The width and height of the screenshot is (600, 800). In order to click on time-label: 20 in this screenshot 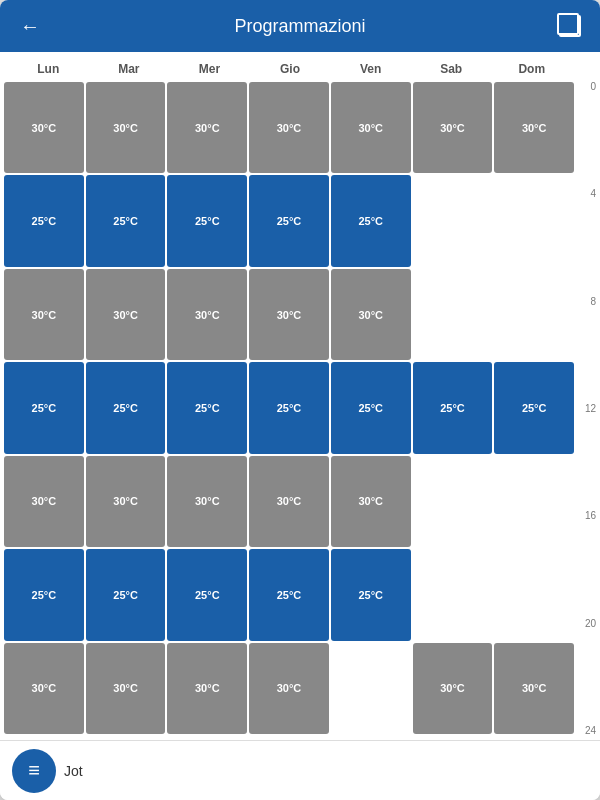, I will do `click(586, 624)`.